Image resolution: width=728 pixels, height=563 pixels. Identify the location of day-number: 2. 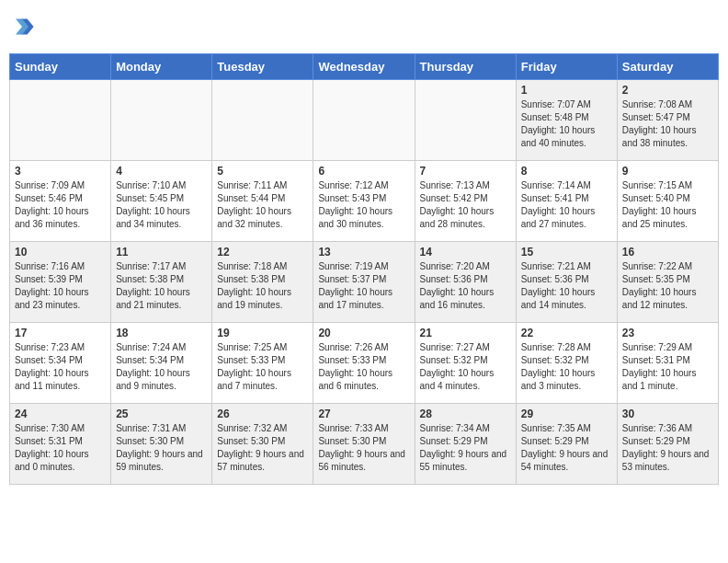
(667, 90).